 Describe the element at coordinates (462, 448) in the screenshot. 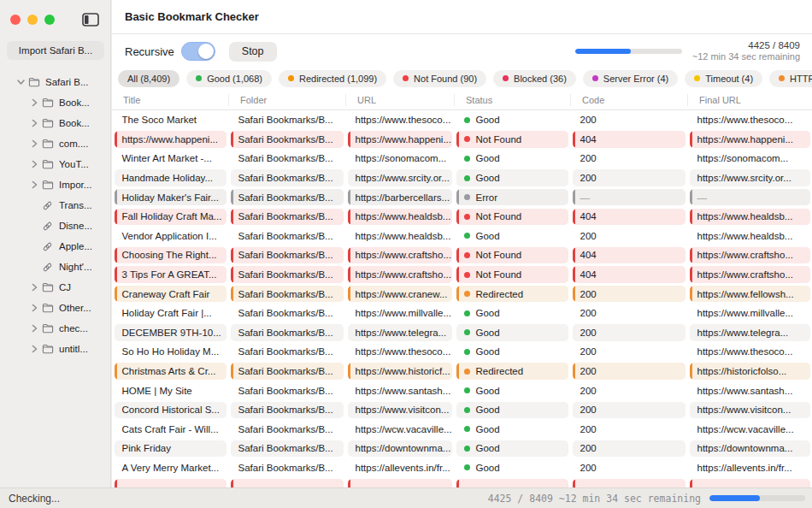

I see `table-row: Pink FridaySafari Bookmarks/B...https://…` at that location.